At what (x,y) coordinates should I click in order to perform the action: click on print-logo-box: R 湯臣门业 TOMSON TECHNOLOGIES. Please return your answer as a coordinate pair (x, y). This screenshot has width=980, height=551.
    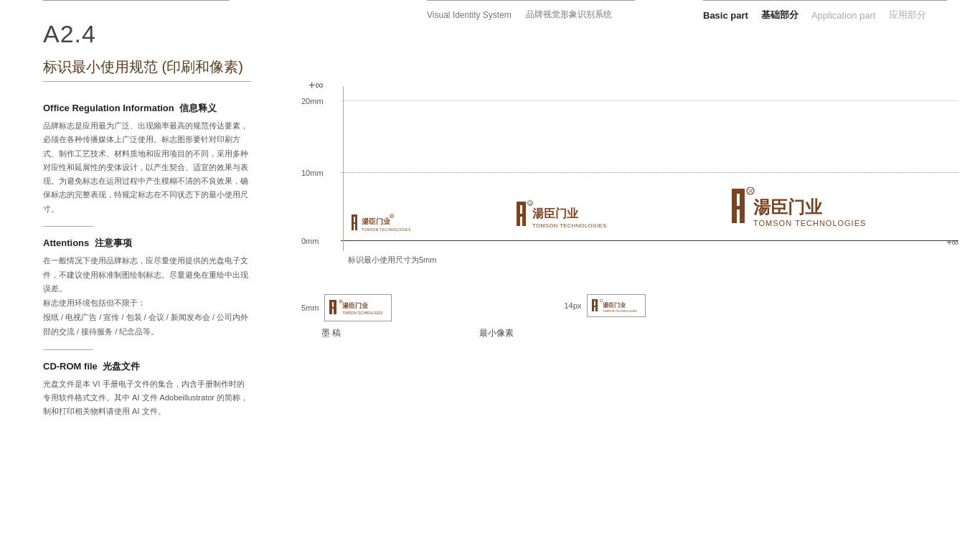
    Looking at the image, I should click on (358, 308).